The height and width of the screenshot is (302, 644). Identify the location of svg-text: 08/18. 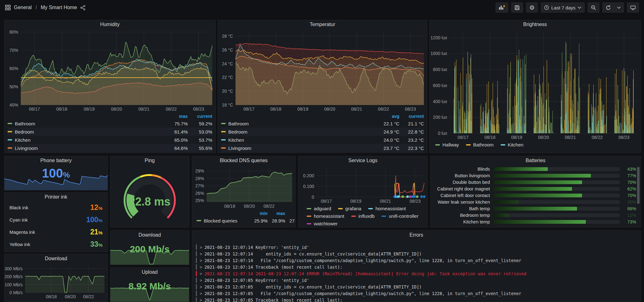
(52, 297).